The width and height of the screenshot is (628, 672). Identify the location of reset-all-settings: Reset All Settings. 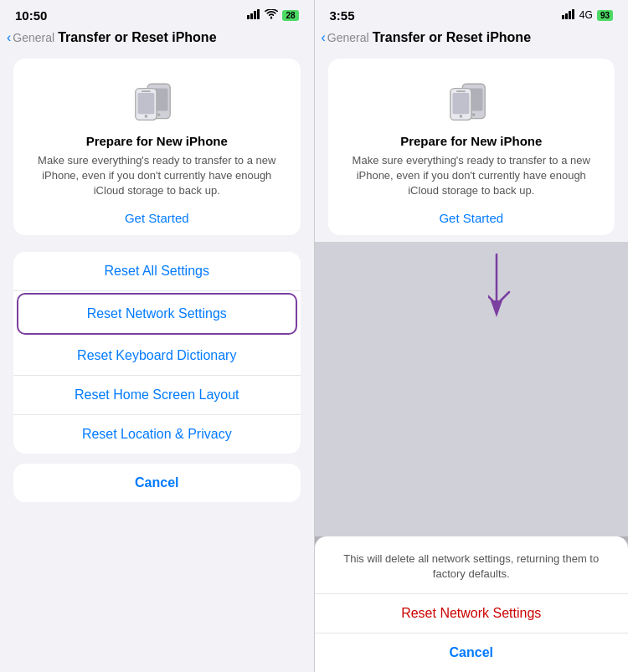
(157, 271).